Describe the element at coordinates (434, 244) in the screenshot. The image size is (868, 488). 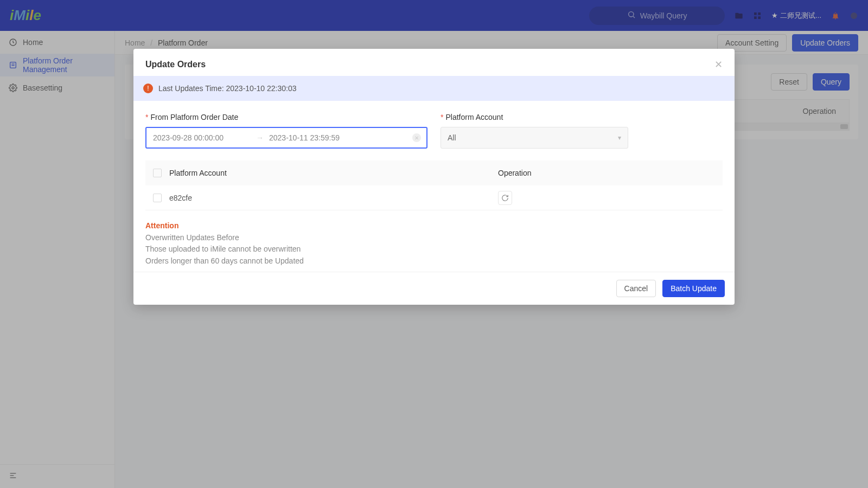
I see `attention-block: Attention Overwritten Updates Before Tho…` at that location.